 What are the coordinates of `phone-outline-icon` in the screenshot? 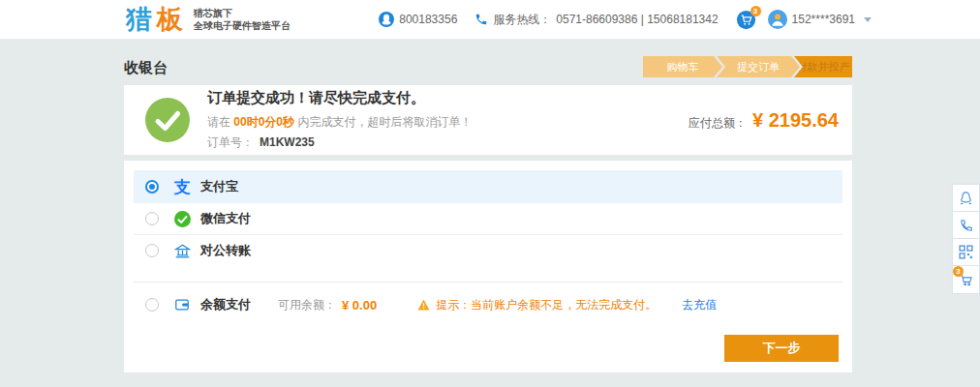 It's located at (966, 225).